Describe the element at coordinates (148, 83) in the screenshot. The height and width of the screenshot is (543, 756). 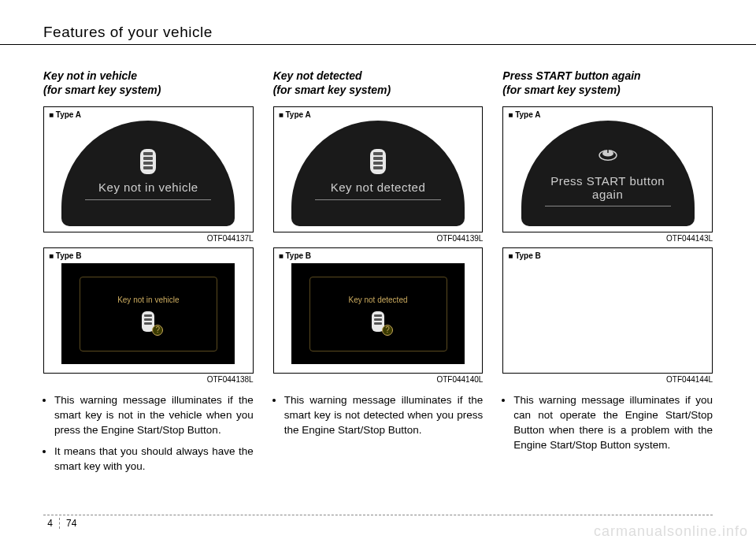
I see `section-title: Key not in vehicle (for smart key system…` at that location.